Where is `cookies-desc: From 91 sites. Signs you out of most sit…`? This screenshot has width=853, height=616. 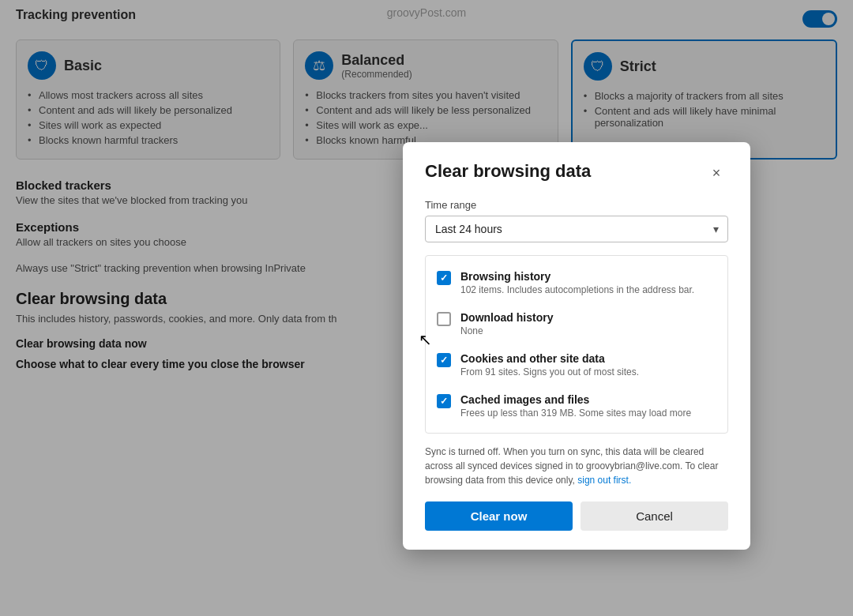 cookies-desc: From 91 sites. Signs you out of most sit… is located at coordinates (588, 372).